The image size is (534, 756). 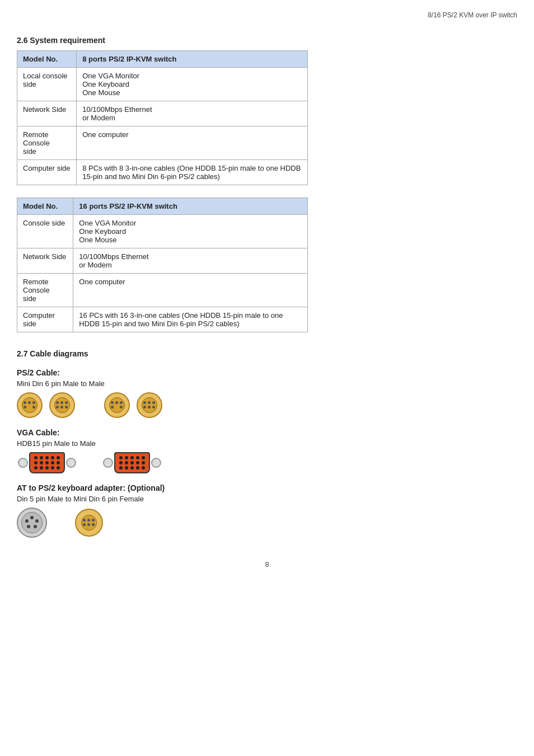 What do you see at coordinates (193, 84) in the screenshot?
I see `table1-row1-col2: One VGA MonitorOne KeyboardOne Mouse` at bounding box center [193, 84].